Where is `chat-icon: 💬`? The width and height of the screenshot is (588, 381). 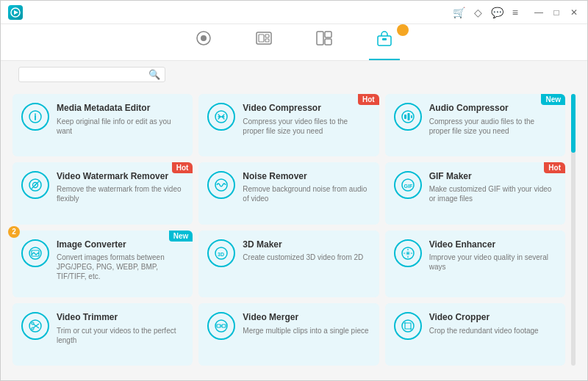
chat-icon: 💬 is located at coordinates (497, 12).